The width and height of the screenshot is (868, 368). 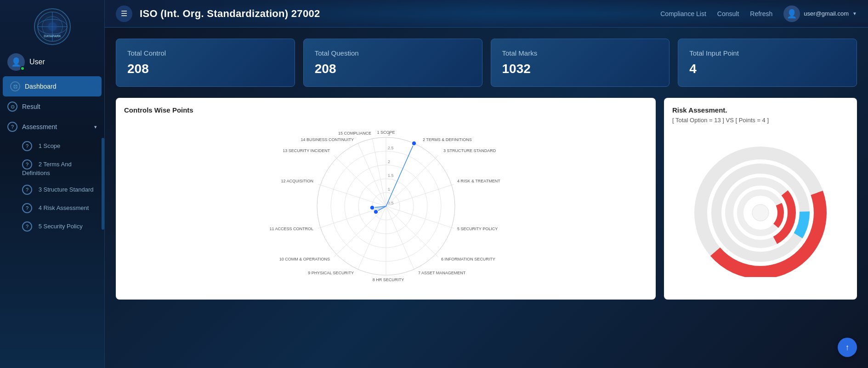 I want to click on stat-card-total-question: Total Question 208, so click(x=393, y=62).